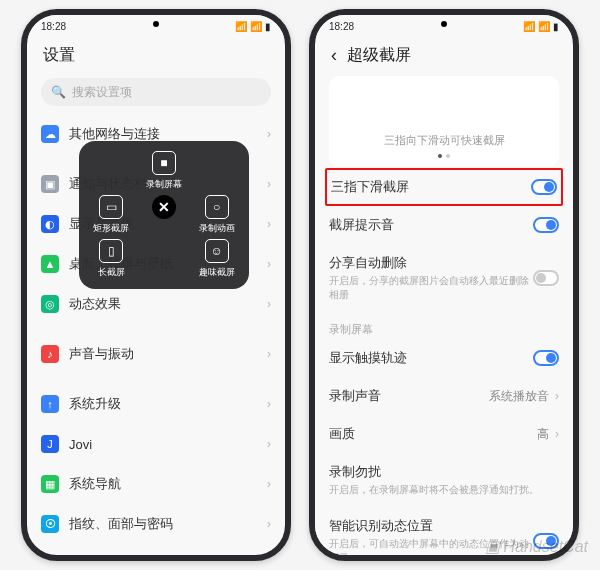 The height and width of the screenshot is (570, 600). I want to click on screenshot-overlay: ■ 录制屏幕▭ 矩形截屏✕ ○ 录制动画▯ 长截屏☺ 趣味截屏, so click(164, 215).